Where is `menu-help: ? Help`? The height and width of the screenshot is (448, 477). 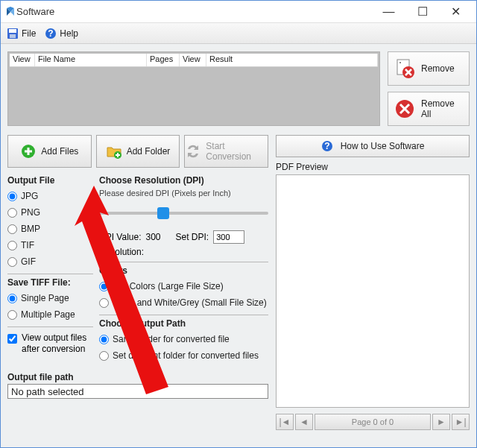
menu-help: ? Help is located at coordinates (61, 34).